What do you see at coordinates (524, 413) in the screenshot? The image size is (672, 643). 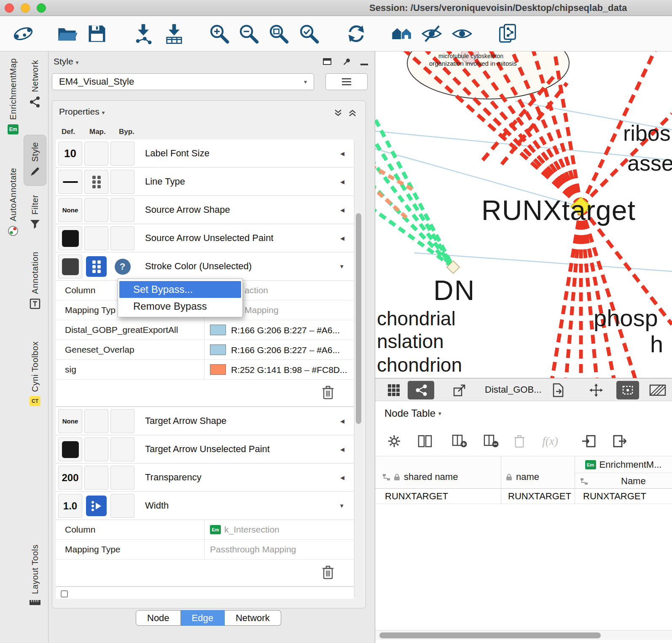 I see `node-table-dropdown: Node Table ▾` at bounding box center [524, 413].